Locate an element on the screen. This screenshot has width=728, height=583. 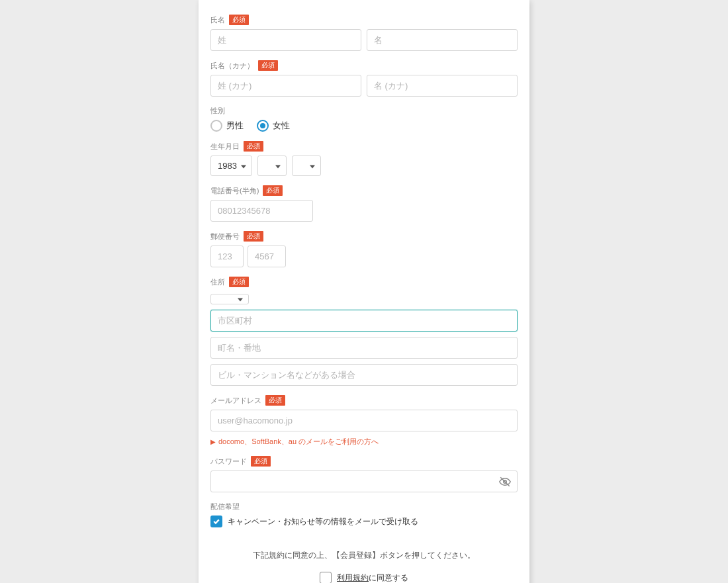
city-input is located at coordinates (364, 320).